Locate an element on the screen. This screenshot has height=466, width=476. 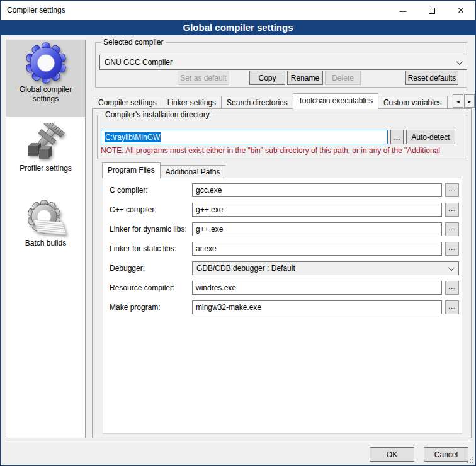
resource-compiler-input: windres.exe is located at coordinates (317, 288).